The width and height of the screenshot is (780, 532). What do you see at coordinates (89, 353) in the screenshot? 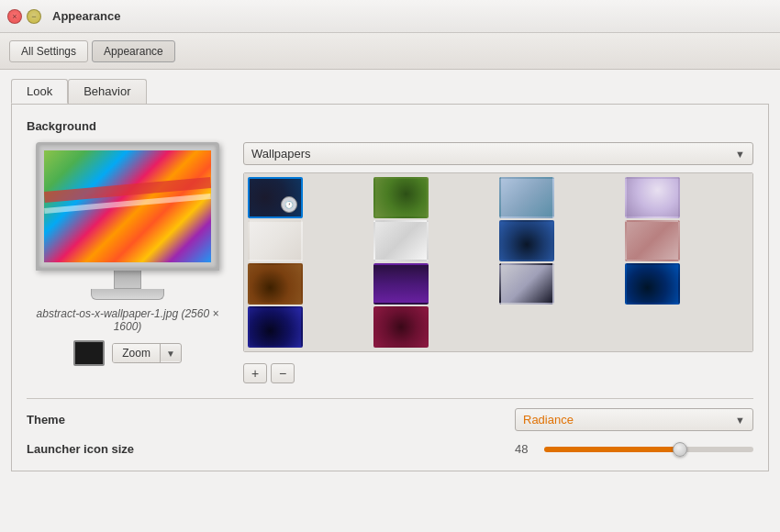
I see `color-swatch` at bounding box center [89, 353].